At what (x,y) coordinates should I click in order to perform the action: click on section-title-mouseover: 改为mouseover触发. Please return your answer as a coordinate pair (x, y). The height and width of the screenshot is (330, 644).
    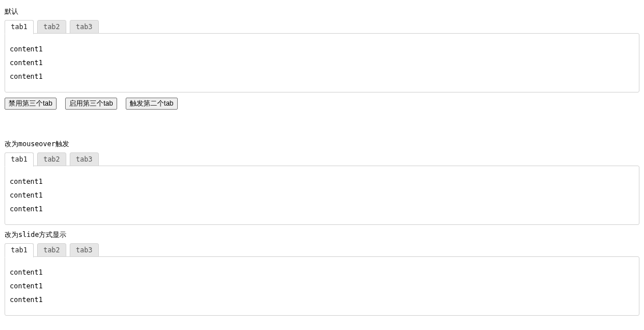
    Looking at the image, I should click on (322, 144).